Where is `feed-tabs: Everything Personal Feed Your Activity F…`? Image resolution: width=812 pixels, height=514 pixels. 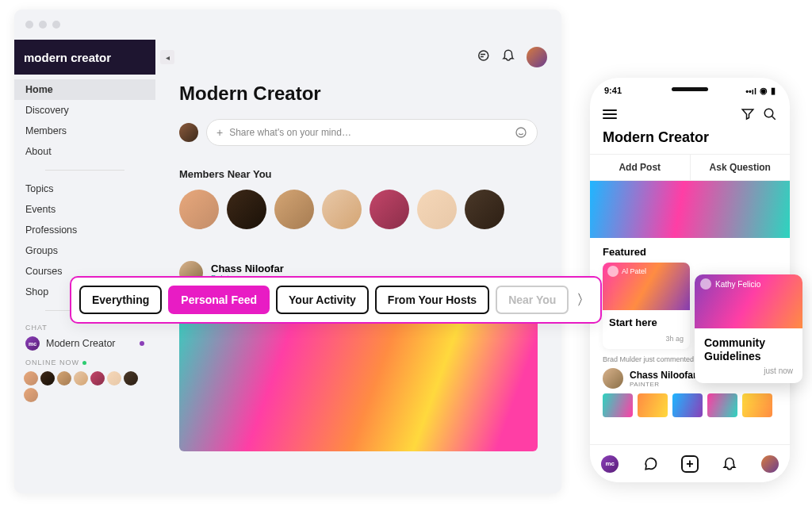 feed-tabs: Everything Personal Feed Your Activity F… is located at coordinates (336, 300).